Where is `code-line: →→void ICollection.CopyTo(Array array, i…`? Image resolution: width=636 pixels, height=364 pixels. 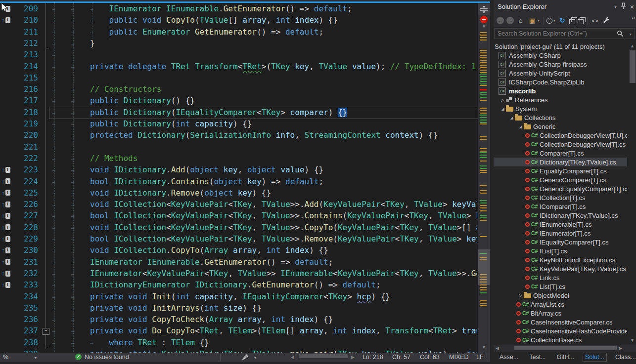 code-line: →→void ICollection.CopyTo(Array array, i… is located at coordinates (190, 250).